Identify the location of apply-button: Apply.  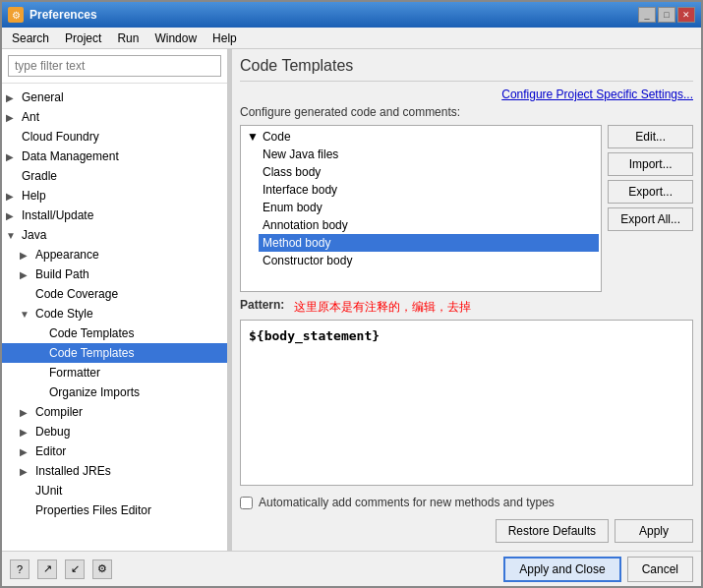
(654, 531).